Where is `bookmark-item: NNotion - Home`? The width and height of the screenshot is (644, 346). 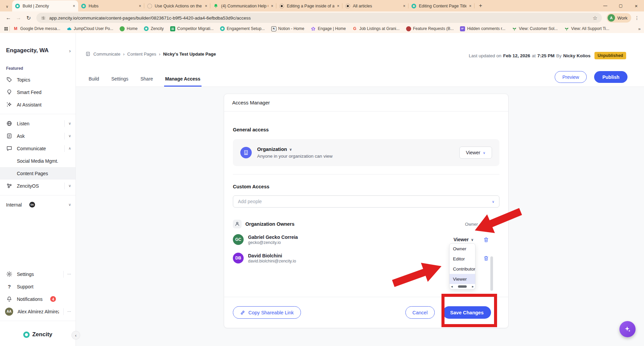 bookmark-item: NNotion - Home is located at coordinates (288, 29).